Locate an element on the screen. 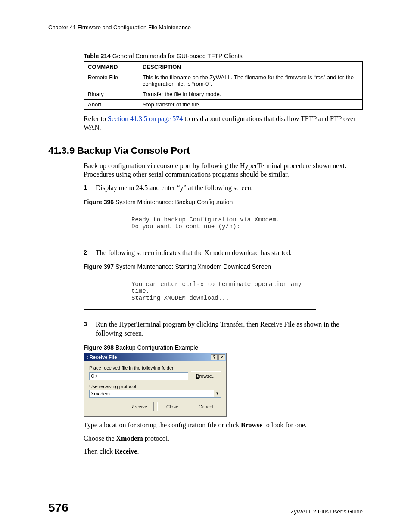  chevron-down-icon: ▾ is located at coordinates (217, 394).